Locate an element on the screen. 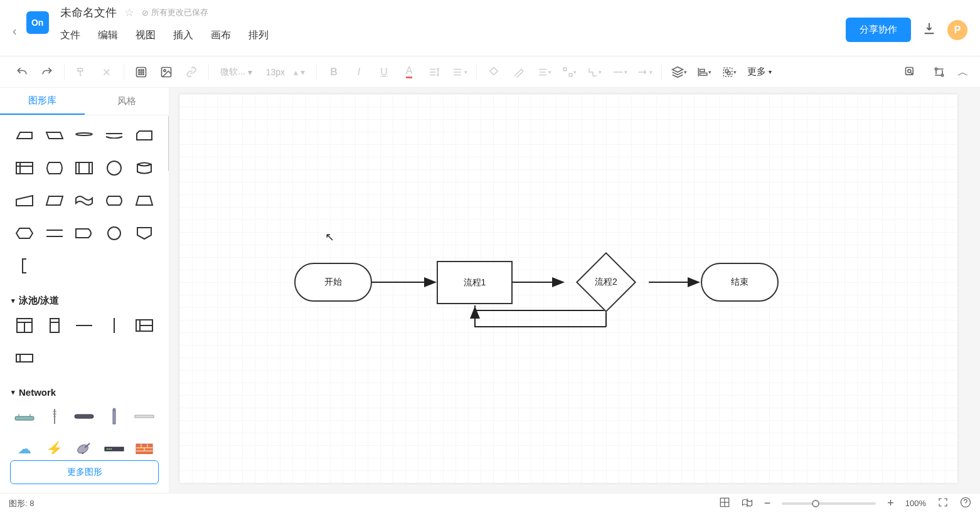 This screenshot has height=513, width=980. shape-manual-input is located at coordinates (24, 201).